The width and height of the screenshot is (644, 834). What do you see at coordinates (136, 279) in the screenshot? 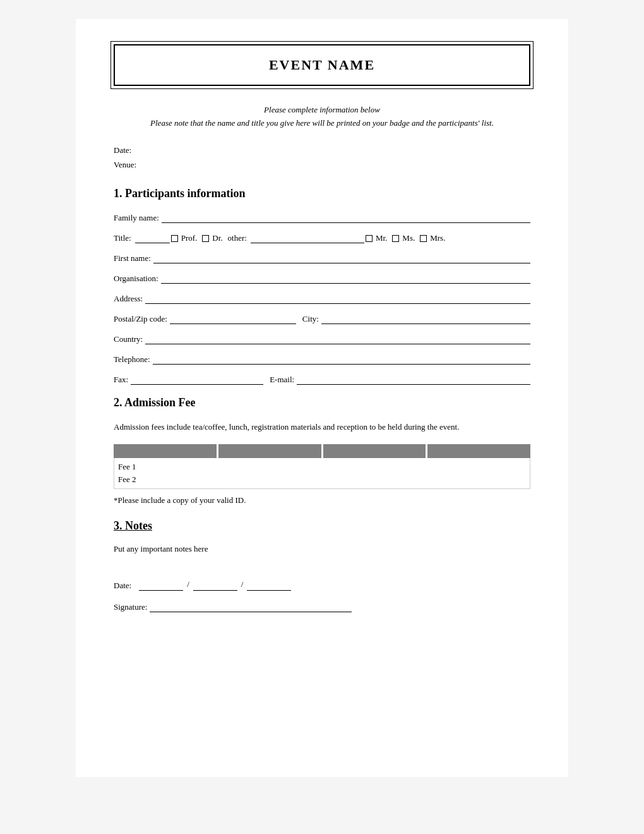
I see `organisation-label: Organisation:` at bounding box center [136, 279].